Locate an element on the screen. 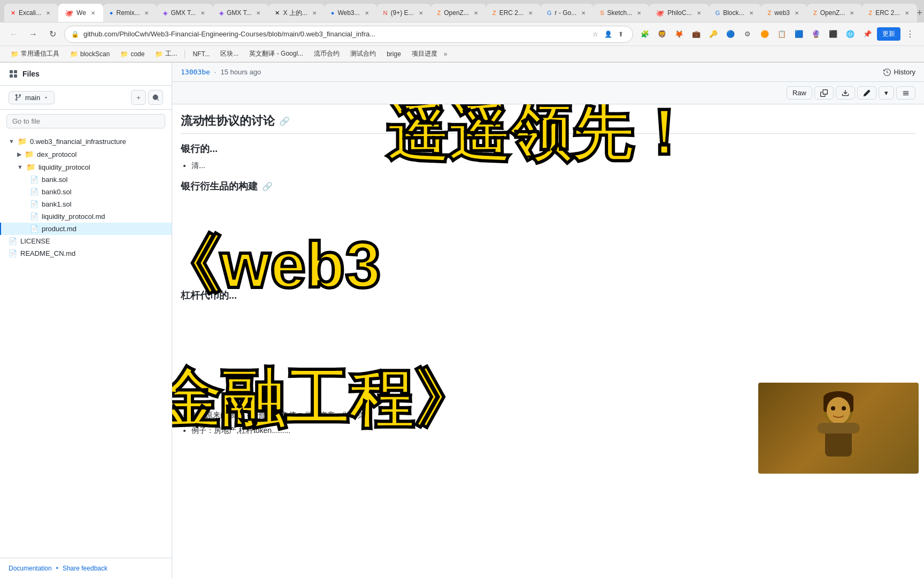 The image size is (924, 578). ext-icon-6: 🔮 is located at coordinates (816, 34).